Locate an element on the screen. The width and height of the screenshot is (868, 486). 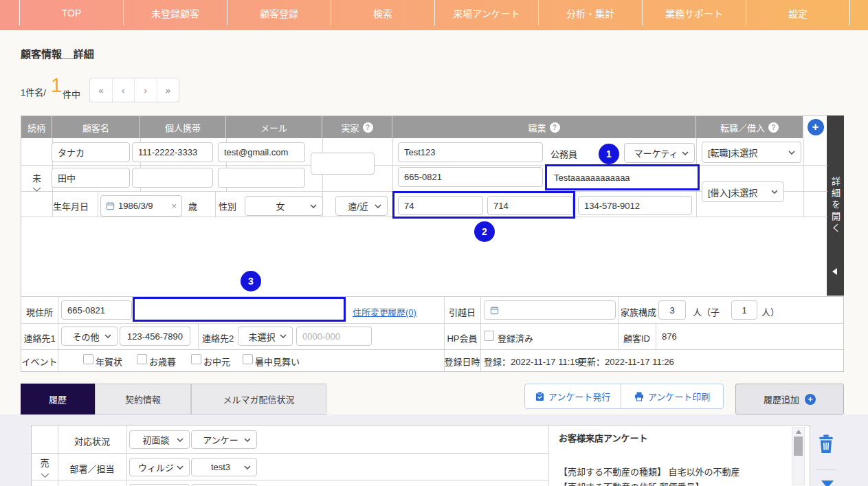
tab-contract: 契約情報 is located at coordinates (143, 399).